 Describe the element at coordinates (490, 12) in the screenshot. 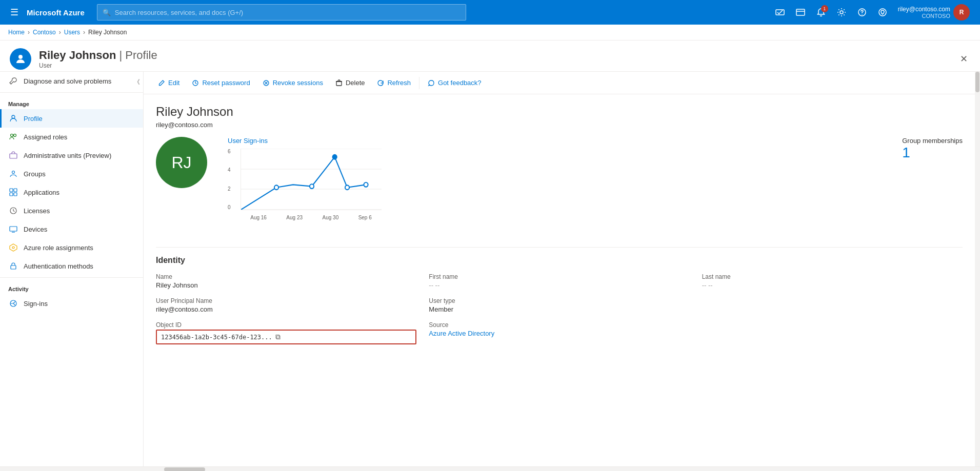

I see `top-navigation: ☰ Microsoft Azure 🔍 1 riley@contoso.com …` at that location.